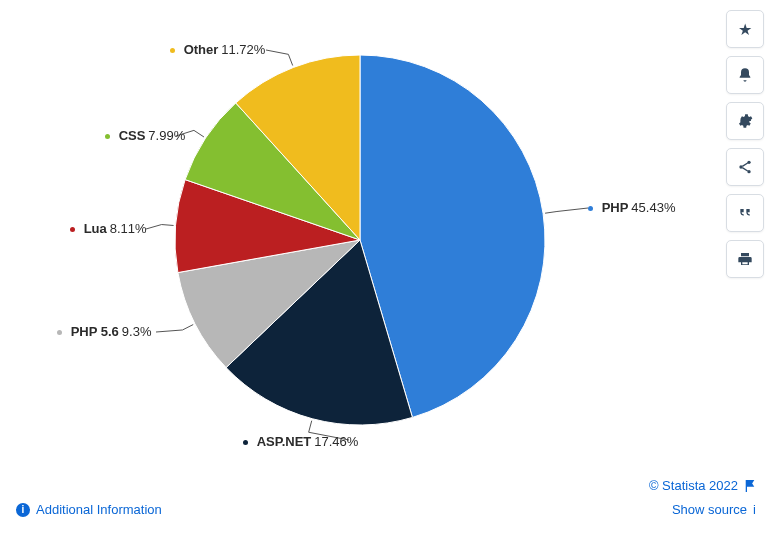  What do you see at coordinates (745, 121) in the screenshot?
I see `gear-icon` at bounding box center [745, 121].